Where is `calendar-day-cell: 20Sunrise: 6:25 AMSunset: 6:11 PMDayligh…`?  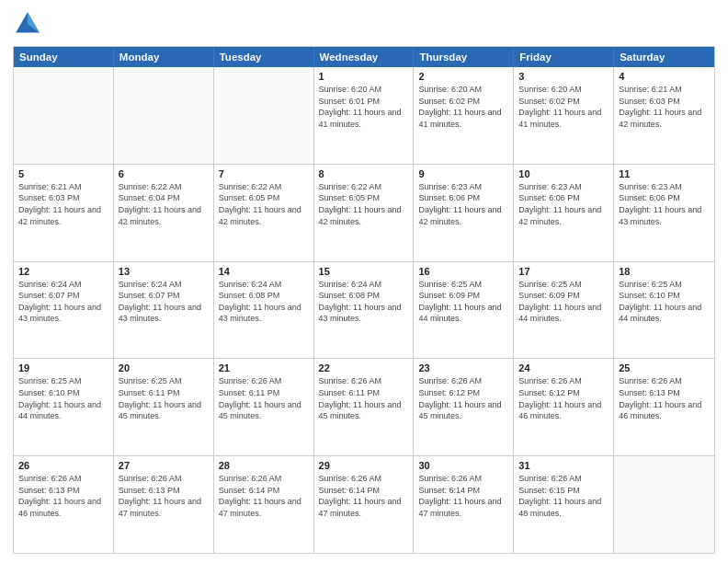 calendar-day-cell: 20Sunrise: 6:25 AMSunset: 6:11 PMDayligh… is located at coordinates (164, 407).